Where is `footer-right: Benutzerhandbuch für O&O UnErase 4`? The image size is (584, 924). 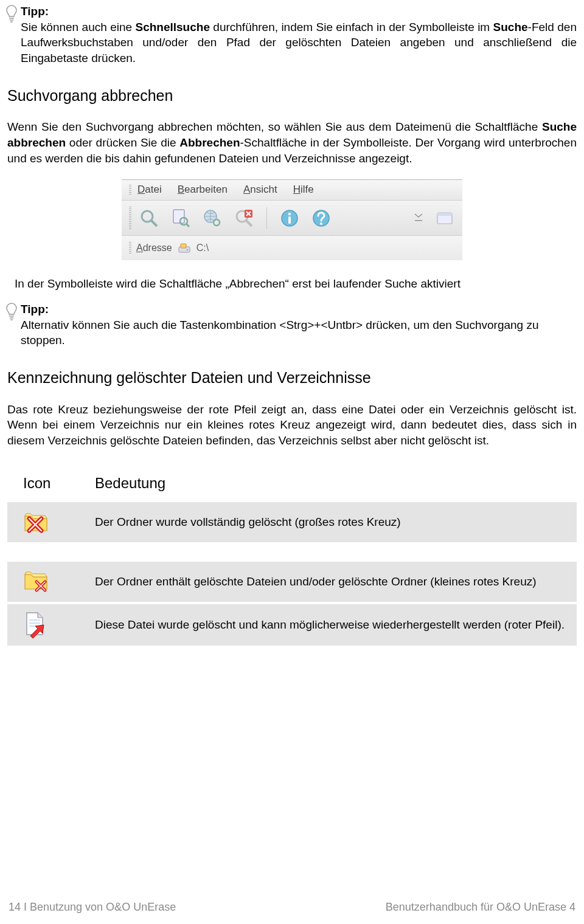 footer-right: Benutzerhandbuch für O&O UnErase 4 is located at coordinates (481, 907).